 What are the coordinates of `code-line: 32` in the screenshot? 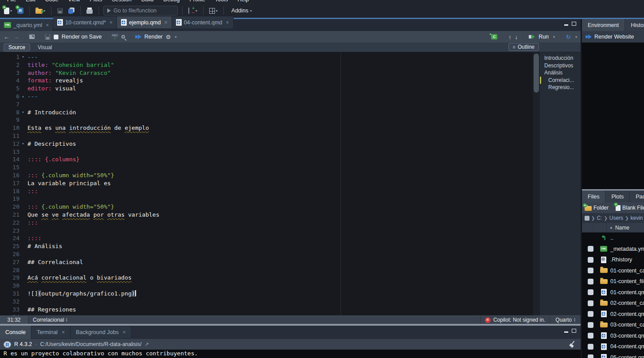 It's located at (266, 302).